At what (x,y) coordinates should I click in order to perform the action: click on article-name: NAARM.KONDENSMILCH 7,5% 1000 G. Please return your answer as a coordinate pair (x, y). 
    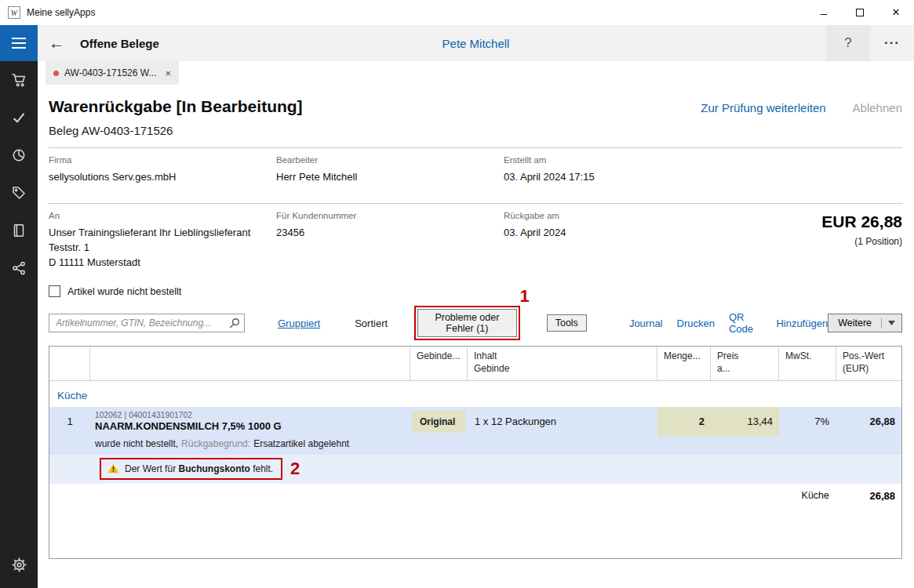
    Looking at the image, I should click on (188, 426).